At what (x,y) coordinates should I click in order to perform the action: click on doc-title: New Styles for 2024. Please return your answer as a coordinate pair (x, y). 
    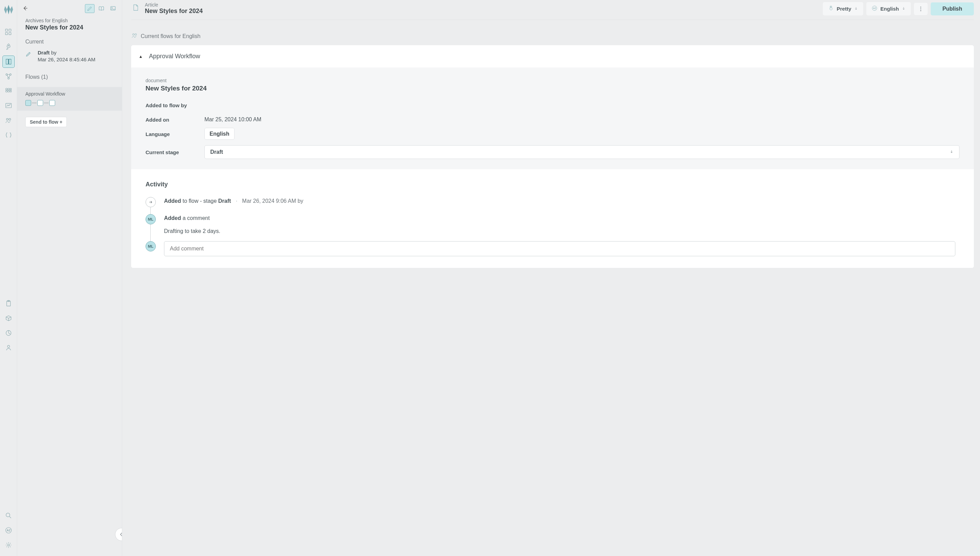
    Looking at the image, I should click on (553, 89).